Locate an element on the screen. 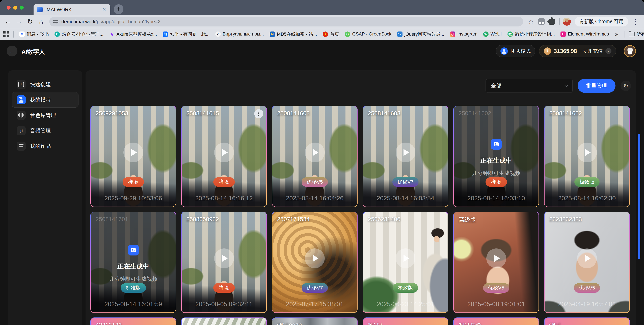 The image size is (644, 325). bookmark-item: 微 微信小程序设计指... is located at coordinates (531, 34).